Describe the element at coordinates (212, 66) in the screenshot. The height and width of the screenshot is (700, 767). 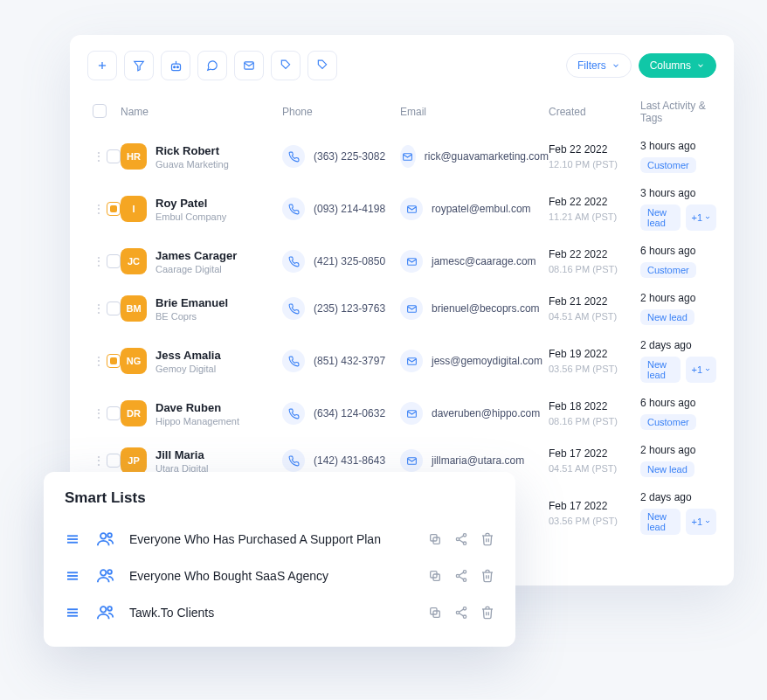
I see `chat-icon` at that location.